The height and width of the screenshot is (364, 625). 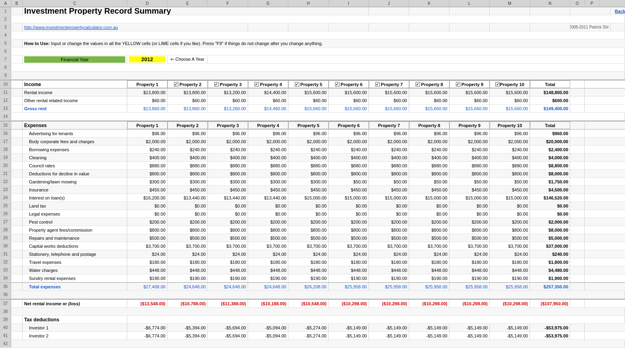 What do you see at coordinates (590, 11) in the screenshot?
I see `cell-1-k` at bounding box center [590, 11].